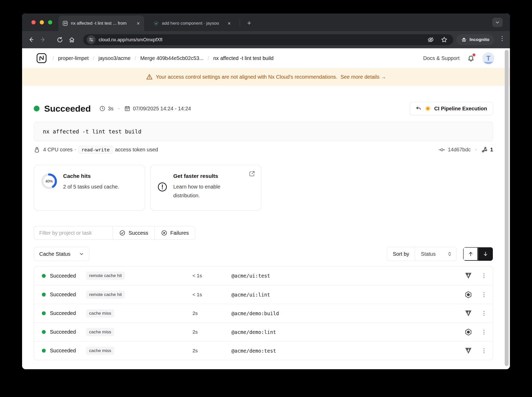 This screenshot has height=397, width=532. What do you see at coordinates (66, 332) in the screenshot?
I see `row-status-label: Succeeded` at bounding box center [66, 332].